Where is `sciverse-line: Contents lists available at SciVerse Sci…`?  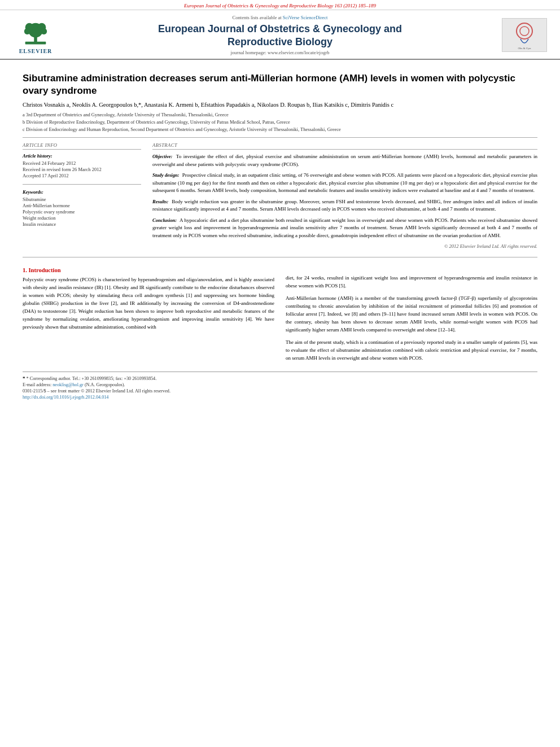
sciverse-line: Contents lists available at SciVerse Sci… is located at coordinates (280, 18).